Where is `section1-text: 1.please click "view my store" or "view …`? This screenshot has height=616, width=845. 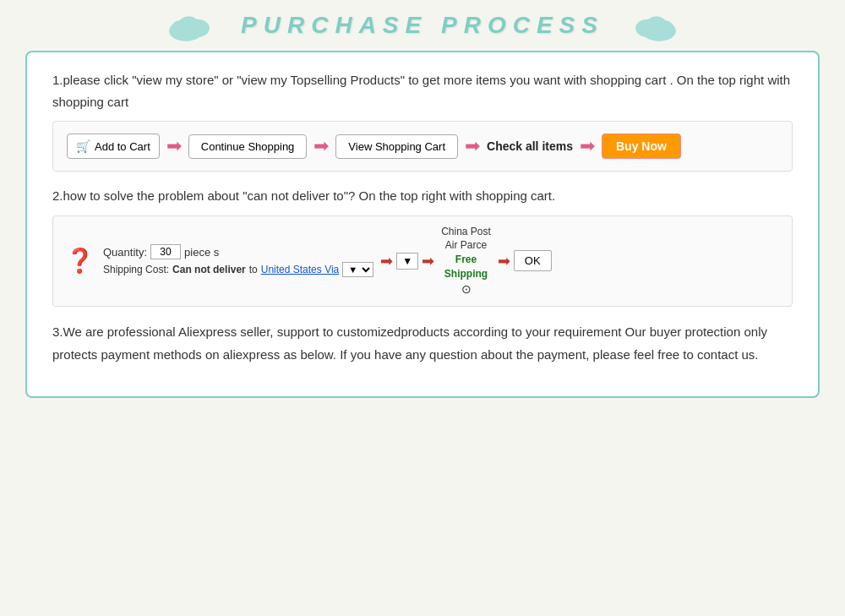 section1-text: 1.please click "view my store" or "view … is located at coordinates (422, 91).